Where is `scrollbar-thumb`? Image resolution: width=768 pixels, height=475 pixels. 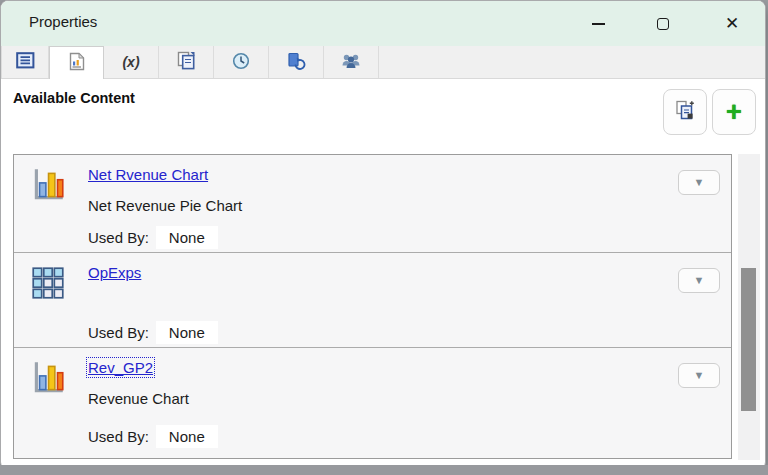
scrollbar-thumb is located at coordinates (748, 340).